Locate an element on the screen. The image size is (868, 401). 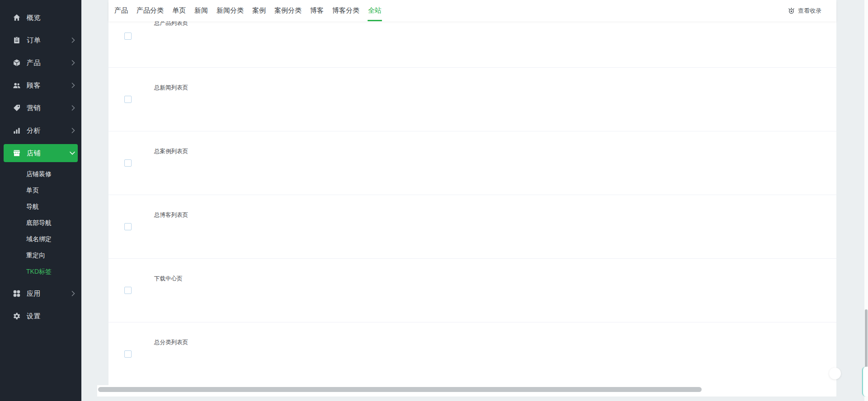
row-page-label: 总案例列表页 is located at coordinates (171, 152).